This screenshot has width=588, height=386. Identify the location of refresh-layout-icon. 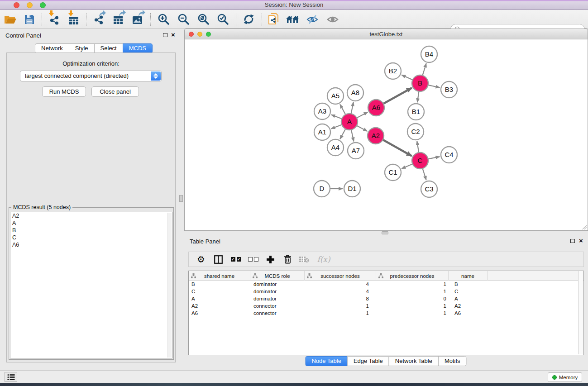
(249, 19).